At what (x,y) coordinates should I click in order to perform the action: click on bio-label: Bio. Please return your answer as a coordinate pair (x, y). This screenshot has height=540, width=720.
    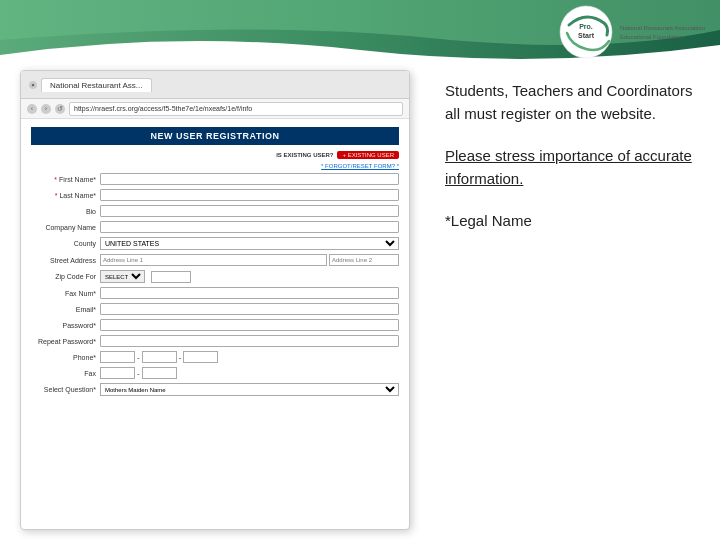
    Looking at the image, I should click on (64, 212).